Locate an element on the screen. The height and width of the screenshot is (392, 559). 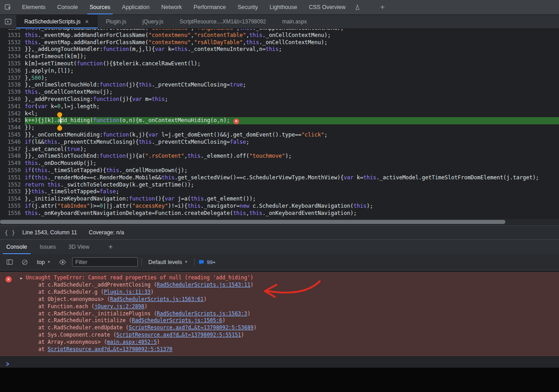
line-number: 1549 is located at coordinates (13, 164).